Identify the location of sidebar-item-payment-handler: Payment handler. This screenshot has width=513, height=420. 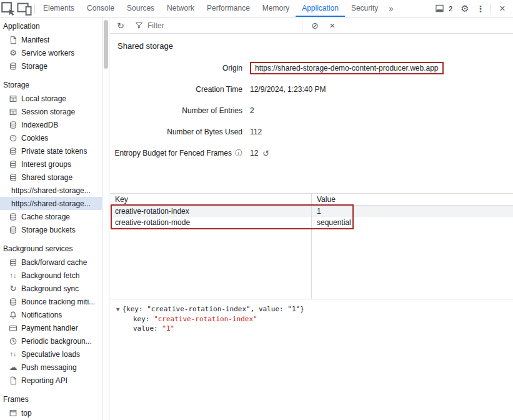
(51, 328).